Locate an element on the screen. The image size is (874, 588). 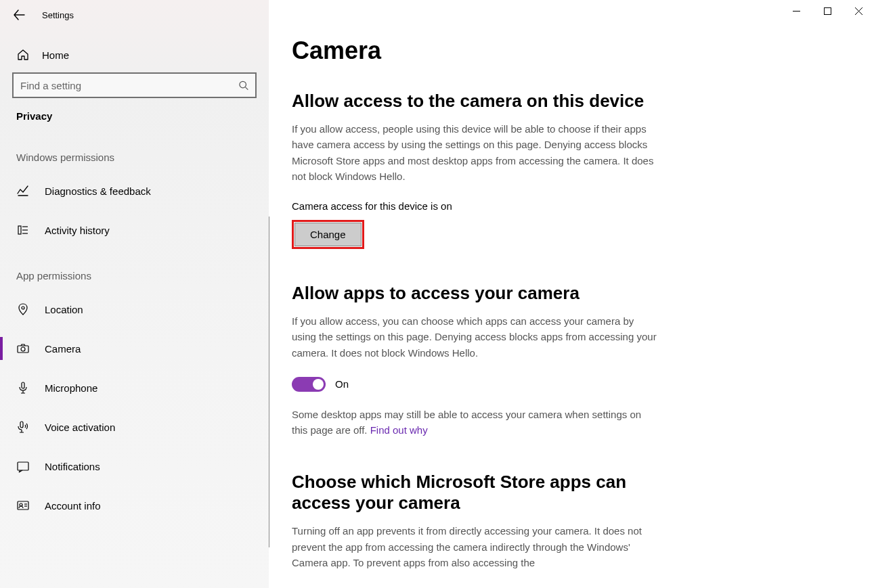
voice-icon is located at coordinates (23, 427).